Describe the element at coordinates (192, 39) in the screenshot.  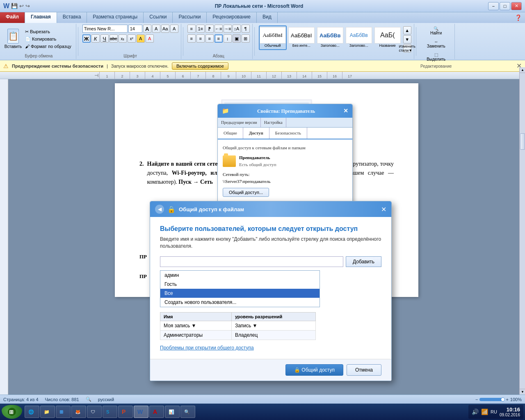
I see `align-left-button: ≡` at that location.